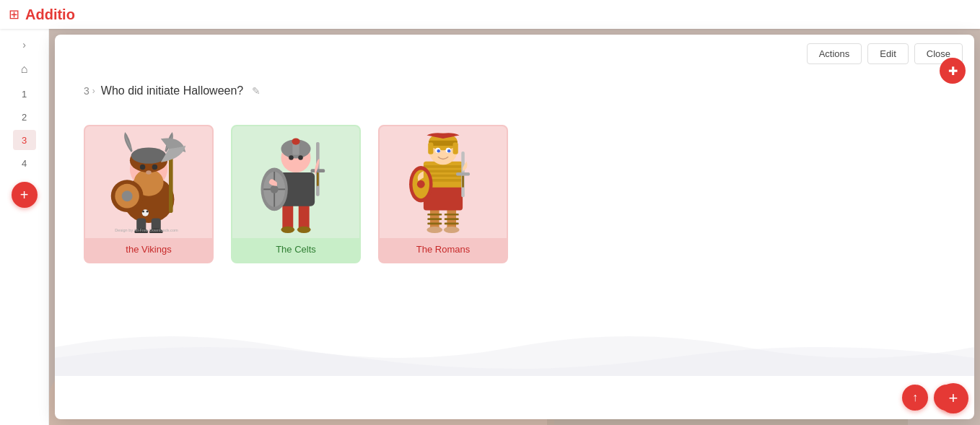 Image resolution: width=980 pixels, height=425 pixels. What do you see at coordinates (25, 69) in the screenshot?
I see `sidebar-home-icon: ⌂` at bounding box center [25, 69].